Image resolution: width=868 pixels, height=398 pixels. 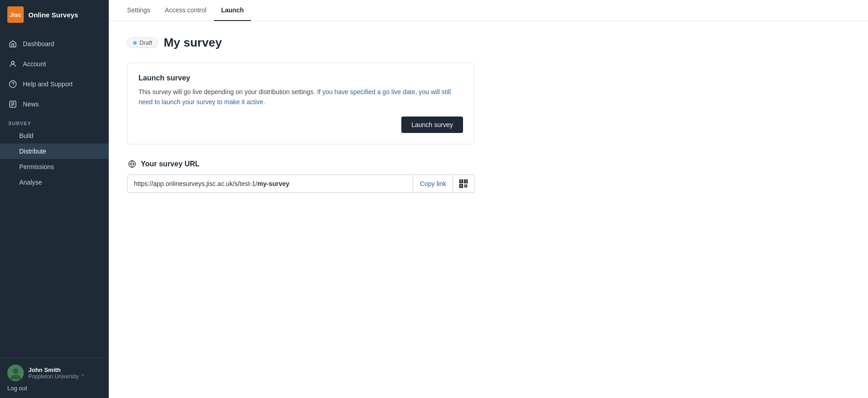 What do you see at coordinates (301, 125) in the screenshot?
I see `launch-card-actions: Launch survey` at bounding box center [301, 125].